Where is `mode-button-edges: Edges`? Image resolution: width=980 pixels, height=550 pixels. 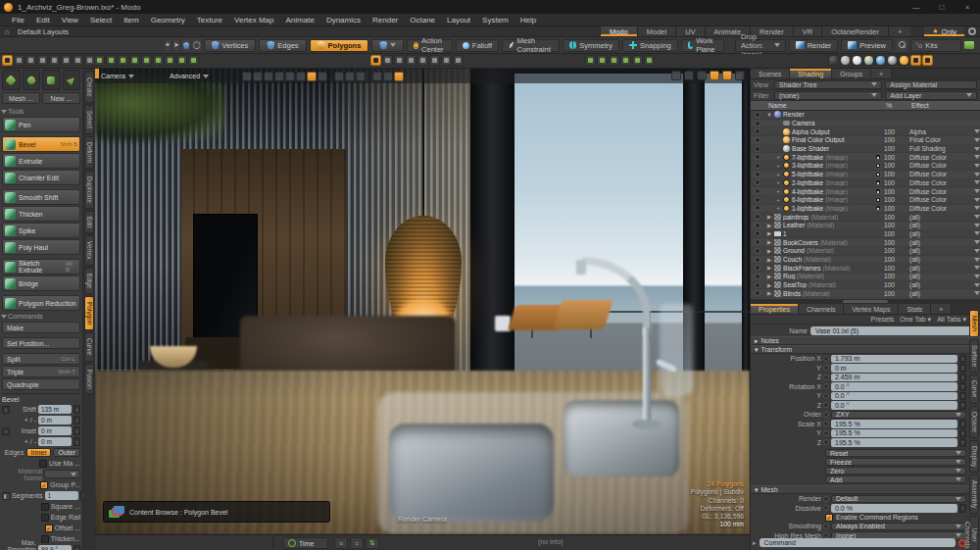
mode-button-edges: Edges is located at coordinates (282, 45).